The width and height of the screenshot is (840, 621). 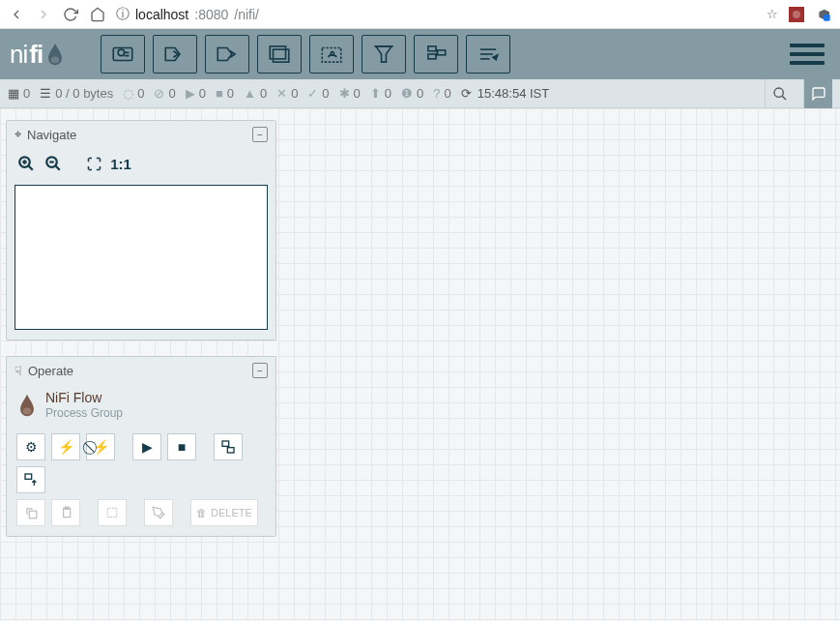 I want to click on delete-button: 🗑DELETE, so click(x=224, y=513).